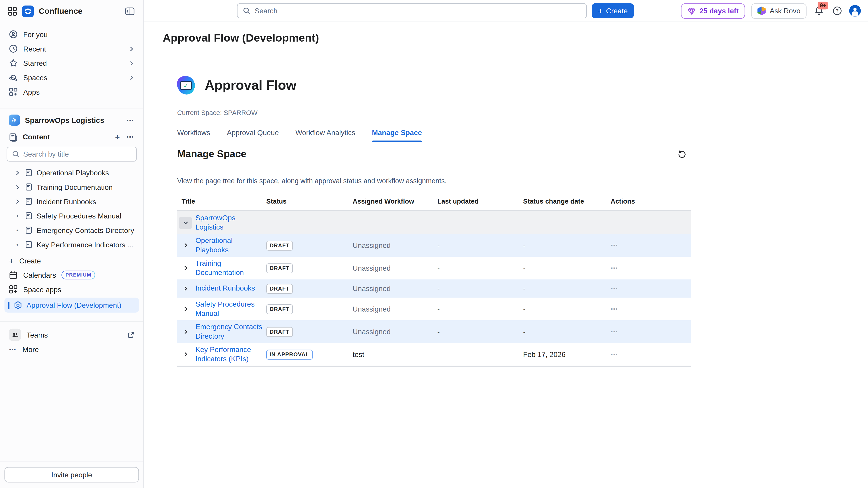 This screenshot has width=868, height=488. What do you see at coordinates (28, 11) in the screenshot?
I see `confluence-logo-icon` at bounding box center [28, 11].